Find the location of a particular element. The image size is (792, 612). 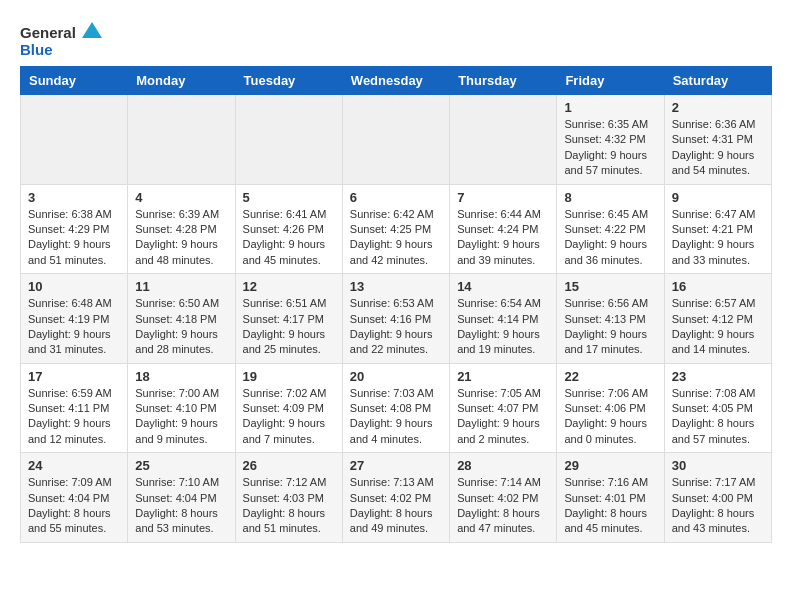

calendar-cell: 26Sunrise: 7:12 AM Sunset: 4:03 PM Dayli… is located at coordinates (288, 498).